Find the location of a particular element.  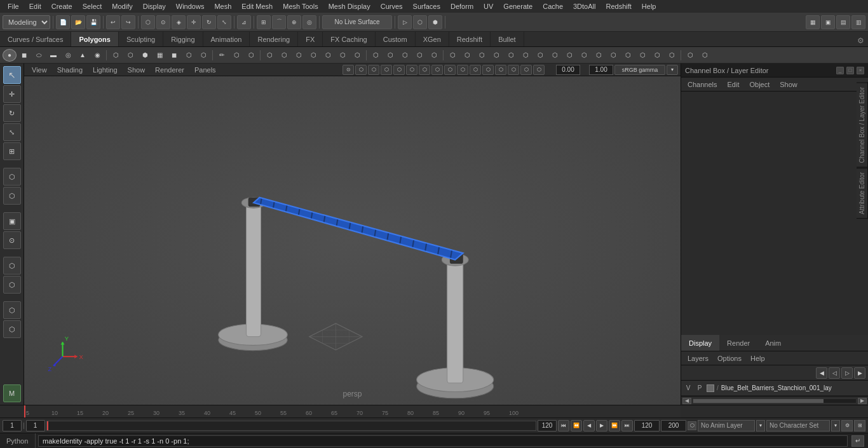

save-btn: 💾 is located at coordinates (93, 22).